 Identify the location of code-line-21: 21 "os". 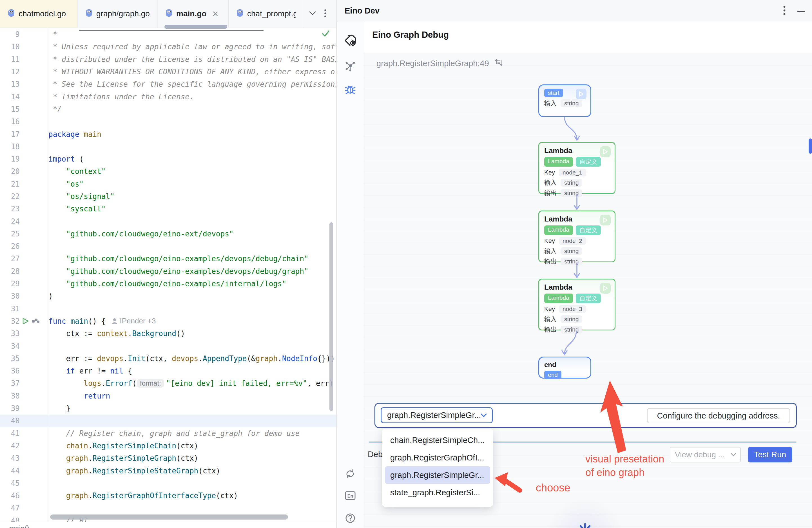
(169, 184).